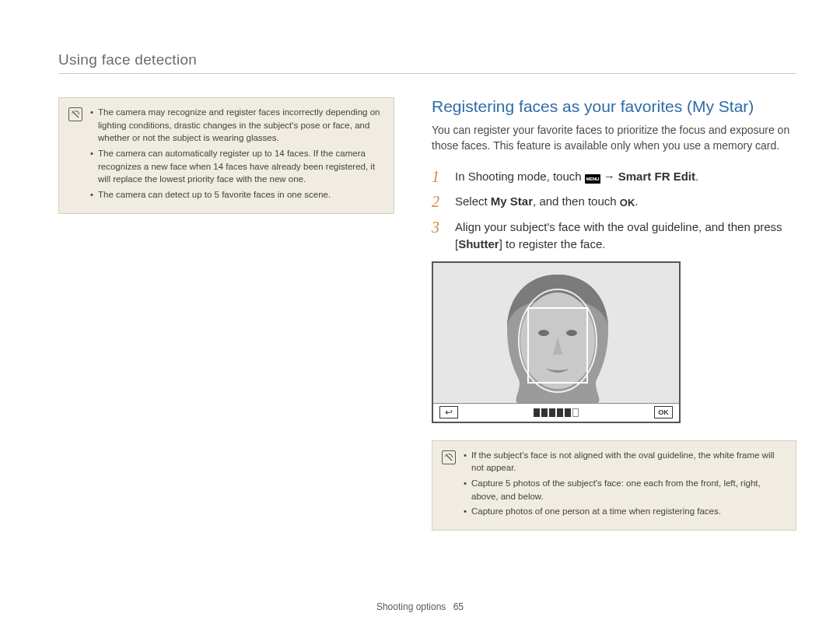 This screenshot has height=634, width=840. Describe the element at coordinates (625, 236) in the screenshot. I see `step-body: Align your subject's face with the oval …` at that location.